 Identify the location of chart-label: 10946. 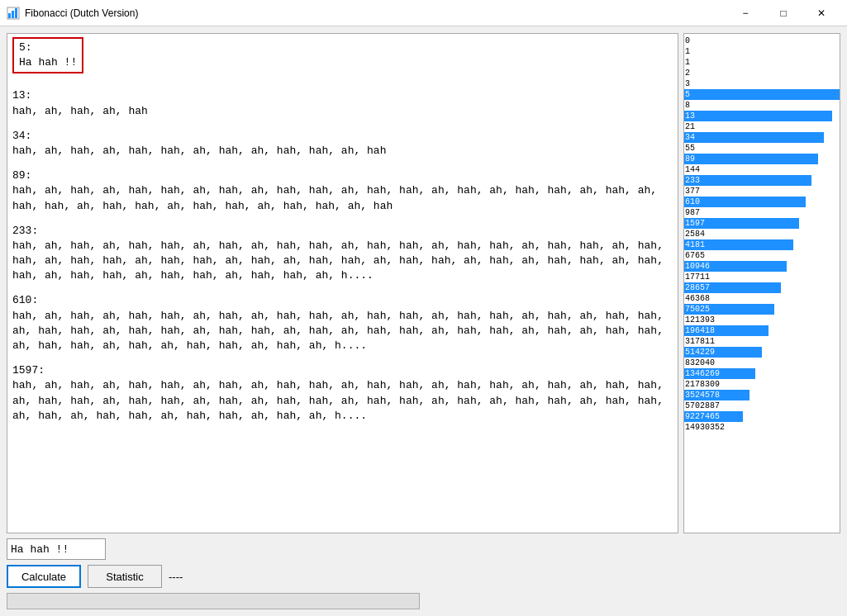
(697, 266).